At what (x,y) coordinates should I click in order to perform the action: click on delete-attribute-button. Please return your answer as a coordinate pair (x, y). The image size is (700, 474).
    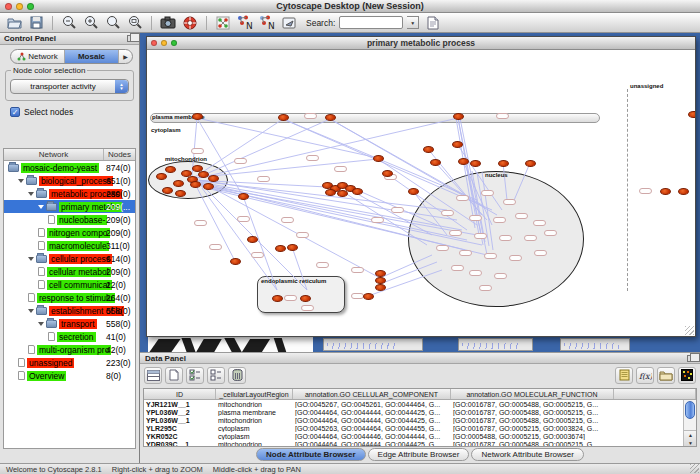
    Looking at the image, I should click on (237, 376).